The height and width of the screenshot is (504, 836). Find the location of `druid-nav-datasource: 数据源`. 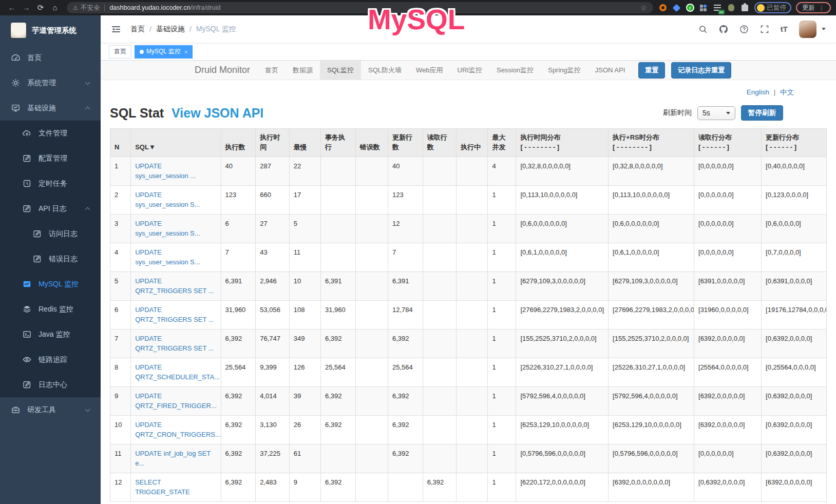

druid-nav-datasource: 数据源 is located at coordinates (303, 70).